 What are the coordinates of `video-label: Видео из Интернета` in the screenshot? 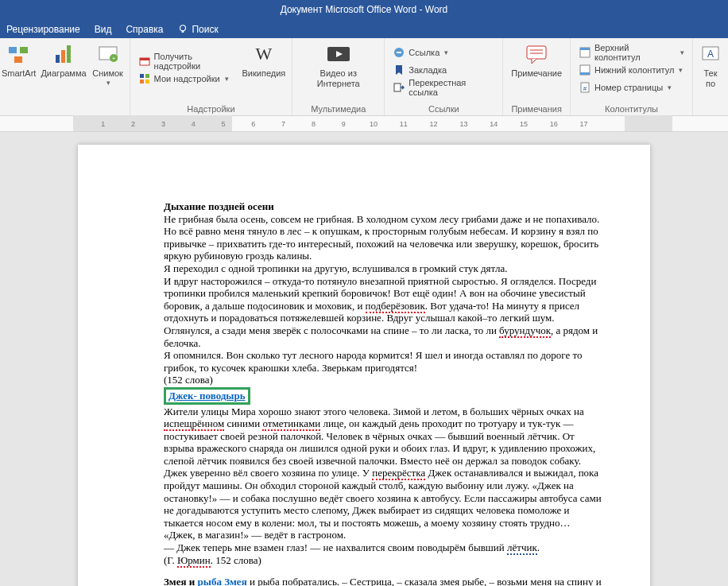 It's located at (339, 78).